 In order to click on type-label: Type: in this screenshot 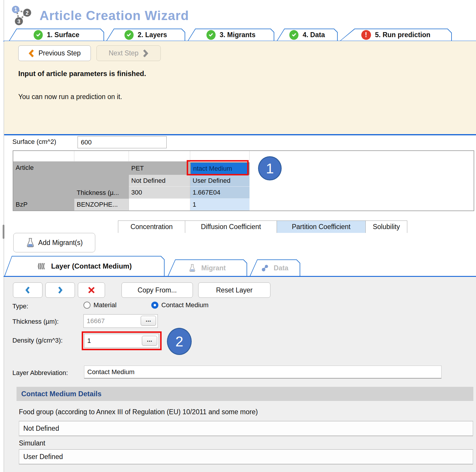, I will do `click(20, 306)`.